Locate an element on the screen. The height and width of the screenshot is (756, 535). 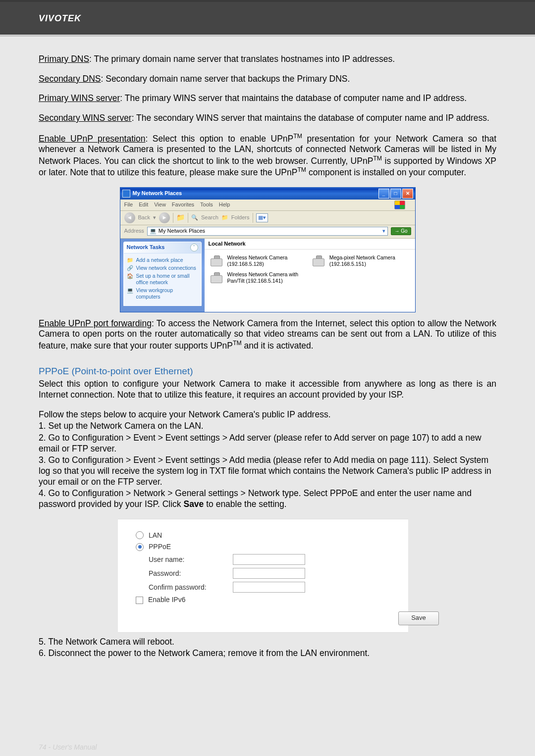
upnp-port-forwarding: Enable UPnP port forwarding: To access t… is located at coordinates (268, 335).